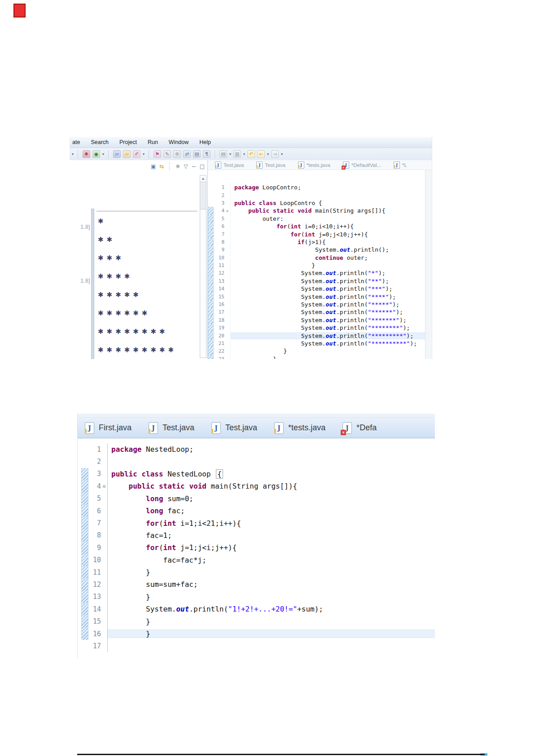 Image resolution: width=535 pixels, height=756 pixels. What do you see at coordinates (331, 312) in the screenshot?
I see `code-text: System.out.println("******");` at bounding box center [331, 312].